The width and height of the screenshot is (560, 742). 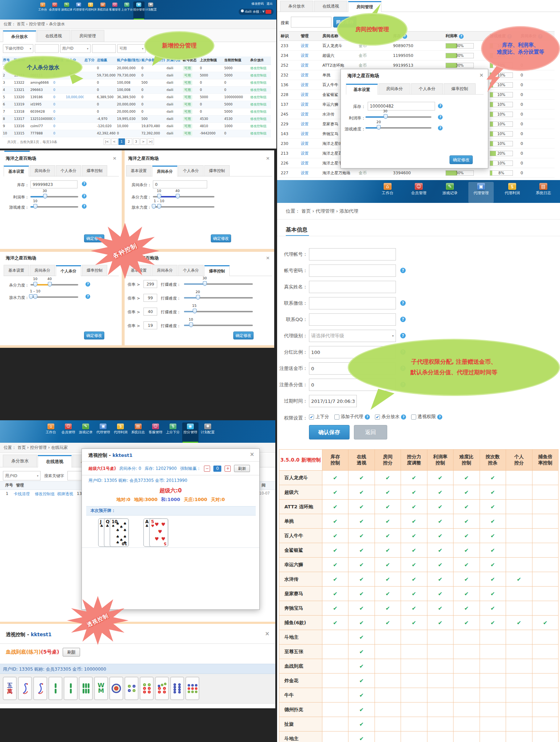 What do you see at coordinates (65, 494) in the screenshot?
I see `row-link-棋牌透视: 棋牌透视` at bounding box center [65, 494].